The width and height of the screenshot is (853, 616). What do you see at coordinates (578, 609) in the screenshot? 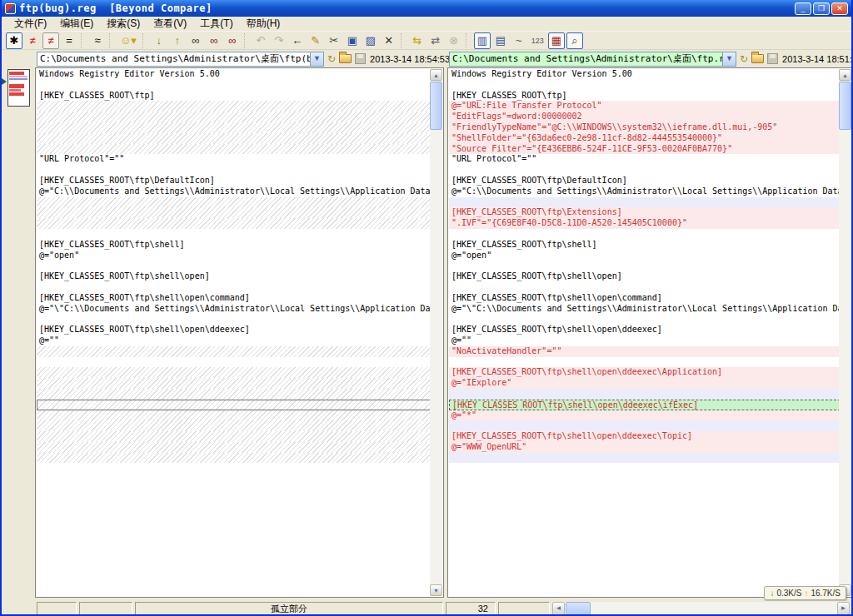
I see `horizontal-scroll-thumb` at bounding box center [578, 609].